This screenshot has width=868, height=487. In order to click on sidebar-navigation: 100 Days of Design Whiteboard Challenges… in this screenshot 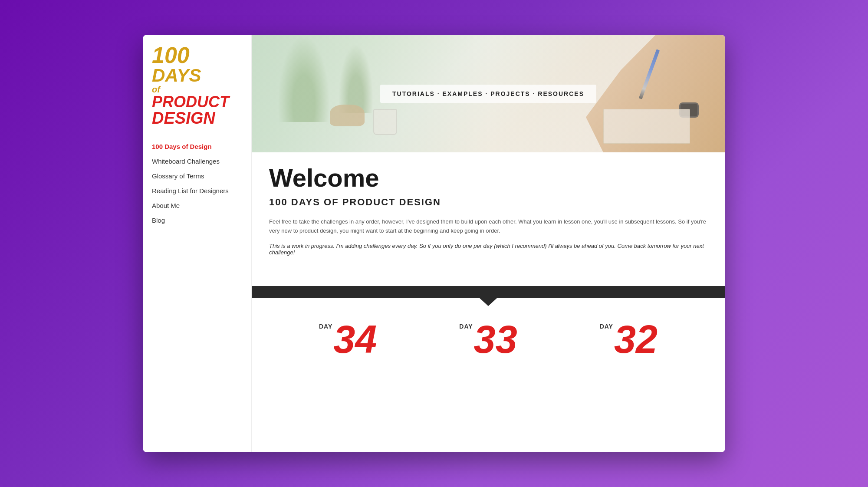, I will do `click(197, 179)`.